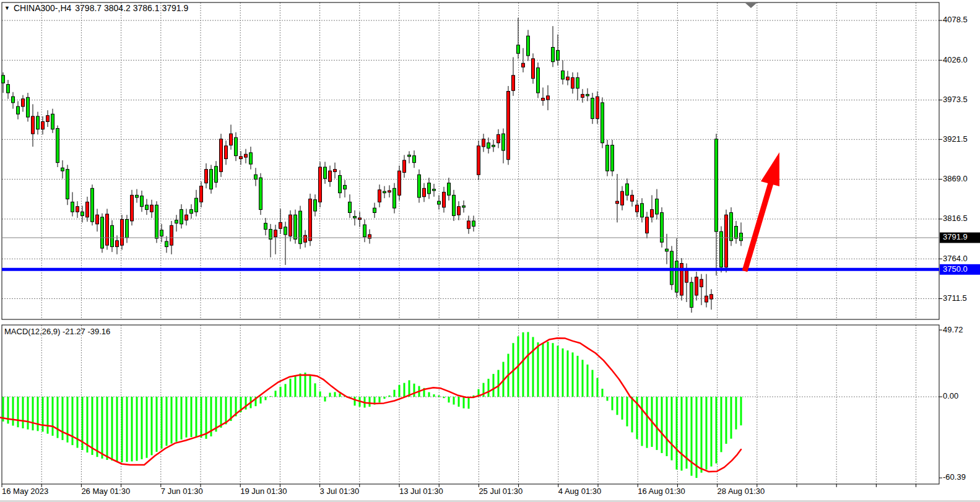 The image size is (980, 502). Describe the element at coordinates (762, 212) in the screenshot. I see `trend-arrow` at that location.